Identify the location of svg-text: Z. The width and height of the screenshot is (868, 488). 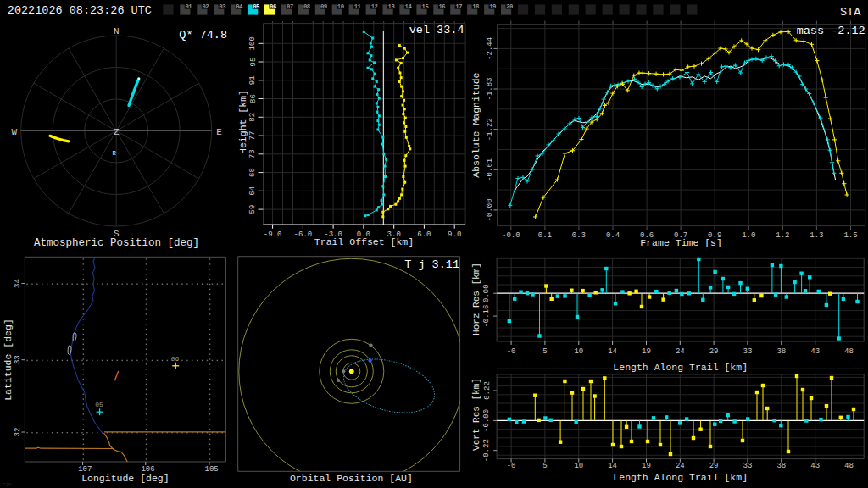
(117, 132).